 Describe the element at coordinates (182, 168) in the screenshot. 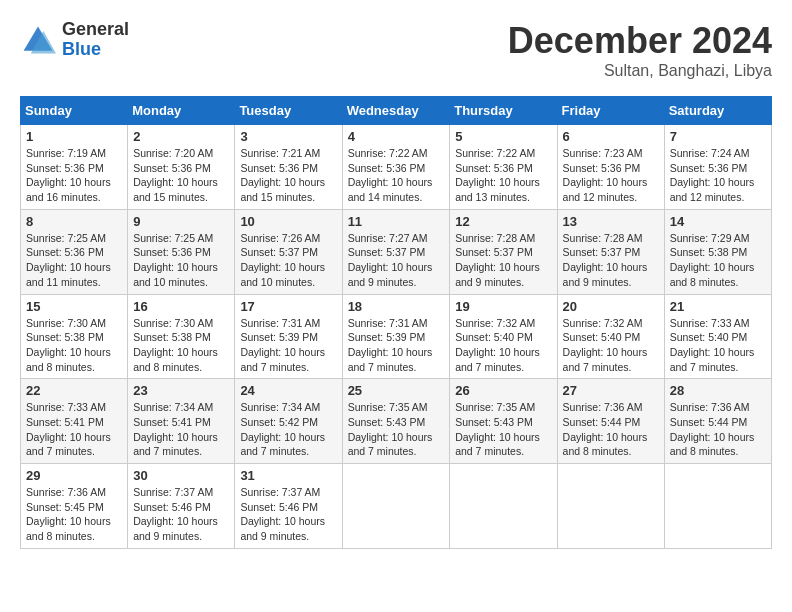

I see `table-row: 2 Sunrise: 7:20 AMSunset: 5:36 PMDayligh…` at that location.